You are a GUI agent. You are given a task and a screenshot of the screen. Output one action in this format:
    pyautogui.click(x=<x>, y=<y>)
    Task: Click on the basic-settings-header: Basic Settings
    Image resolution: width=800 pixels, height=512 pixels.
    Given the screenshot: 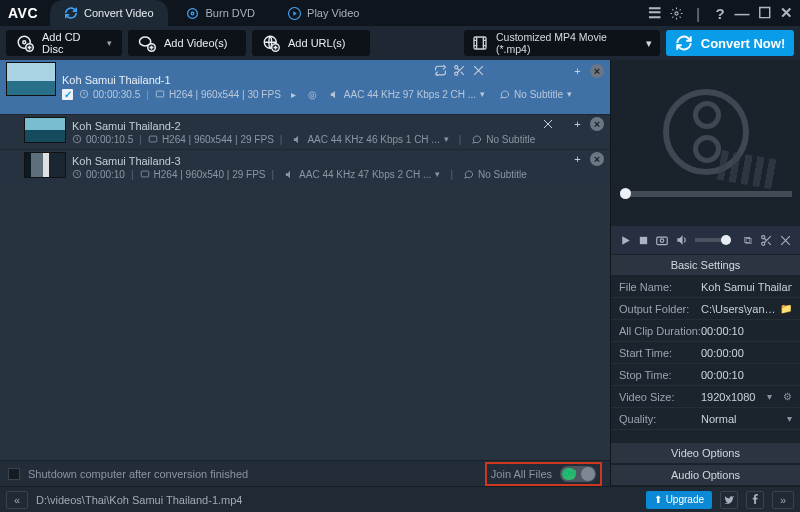 What is the action you would take?
    pyautogui.click(x=706, y=265)
    